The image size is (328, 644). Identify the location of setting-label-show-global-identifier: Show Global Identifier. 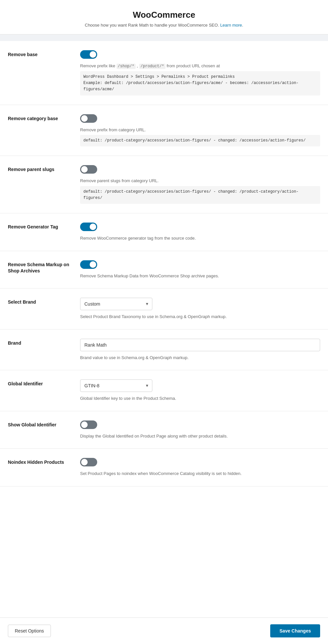
(41, 424).